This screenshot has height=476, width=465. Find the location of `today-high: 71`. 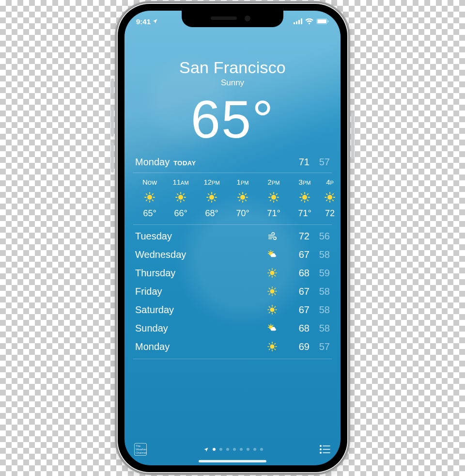

today-high: 71 is located at coordinates (299, 162).